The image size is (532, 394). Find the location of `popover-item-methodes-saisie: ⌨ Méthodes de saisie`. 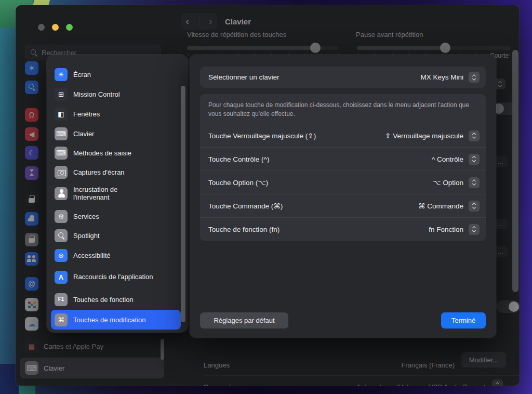

popover-item-methodes-saisie: ⌨ Méthodes de saisie is located at coordinates (116, 153).